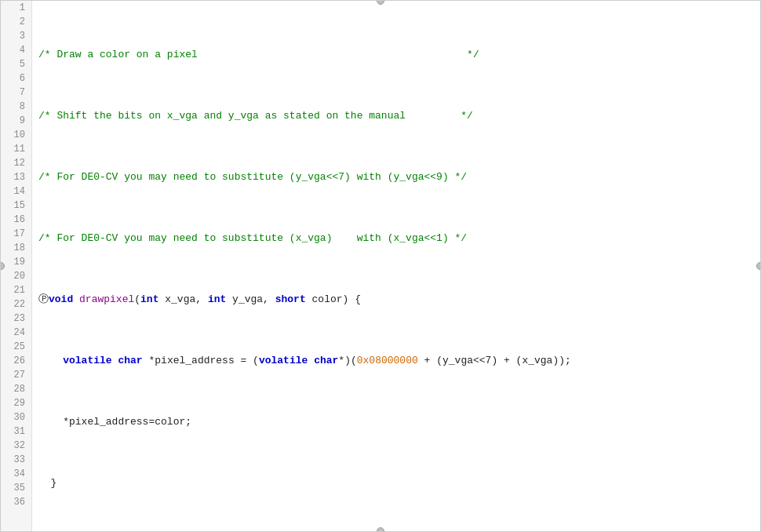  Describe the element at coordinates (396, 483) in the screenshot. I see `code-line-8: }` at that location.